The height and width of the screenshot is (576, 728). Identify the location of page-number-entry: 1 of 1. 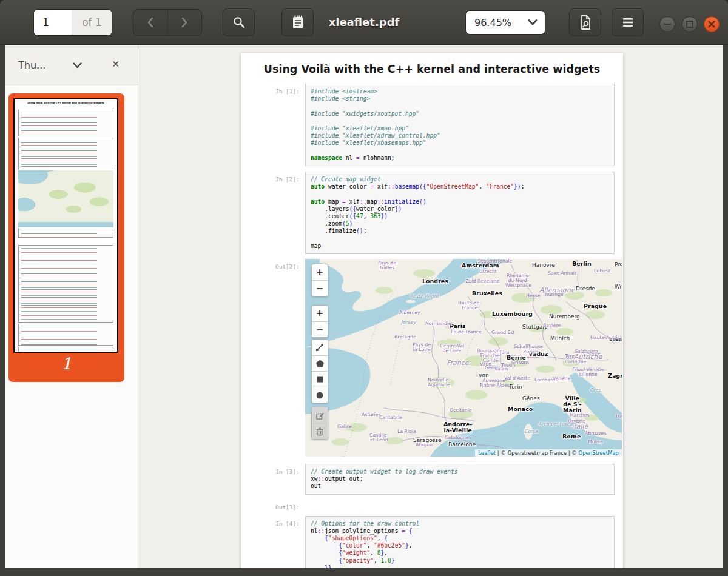
(73, 22).